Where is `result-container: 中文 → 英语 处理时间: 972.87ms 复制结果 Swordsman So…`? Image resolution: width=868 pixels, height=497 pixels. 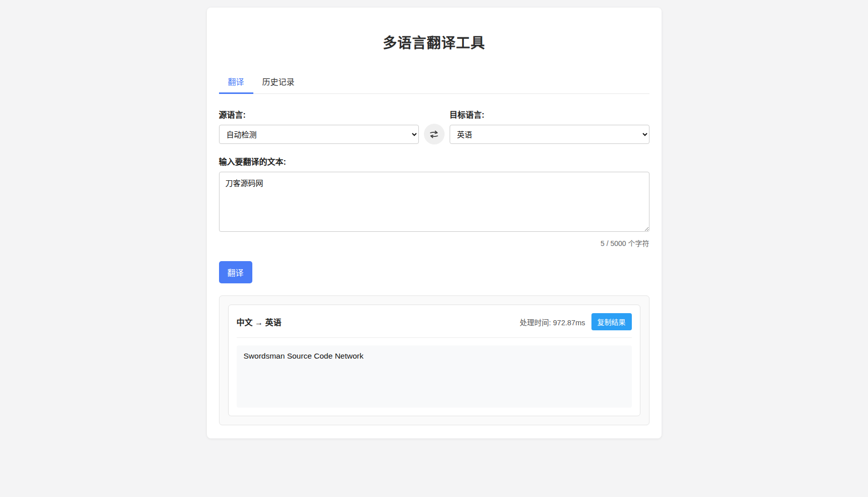
result-container: 中文 → 英语 处理时间: 972.87ms 复制结果 Swordsman So… is located at coordinates (434, 361).